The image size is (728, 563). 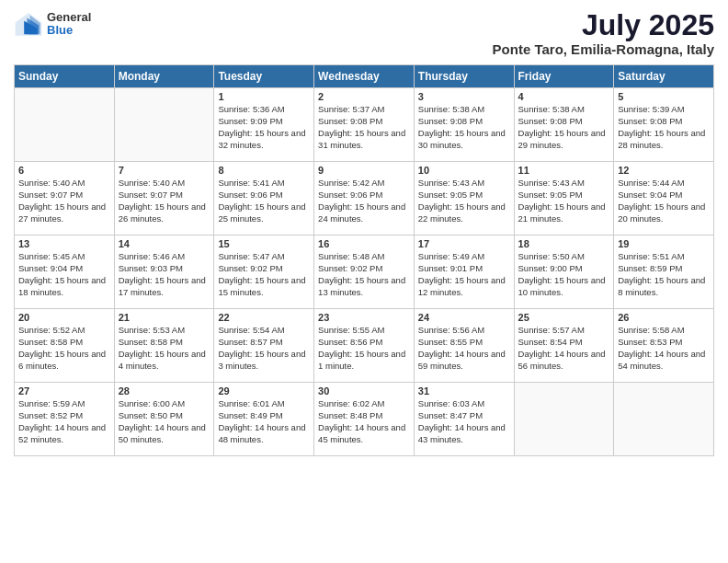 What do you see at coordinates (165, 317) in the screenshot?
I see `day-number: 21` at bounding box center [165, 317].